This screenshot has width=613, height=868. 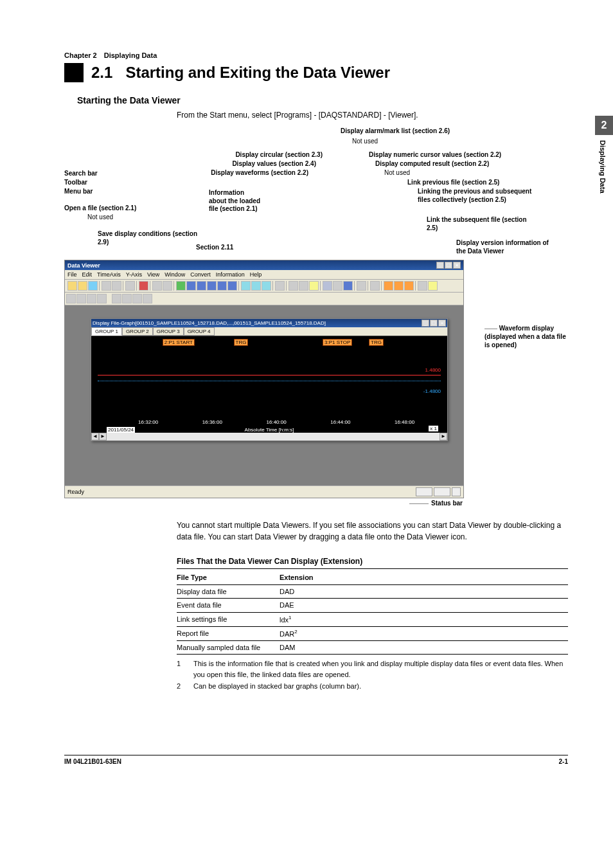 I want to click on link-prev-icon, so click(x=388, y=285).